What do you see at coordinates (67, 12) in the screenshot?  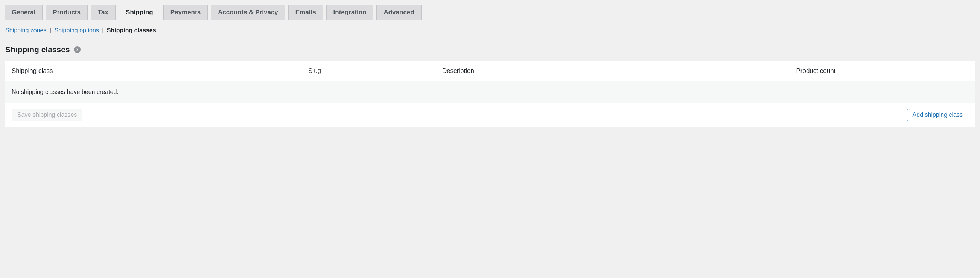 I see `tab-products: Products` at bounding box center [67, 12].